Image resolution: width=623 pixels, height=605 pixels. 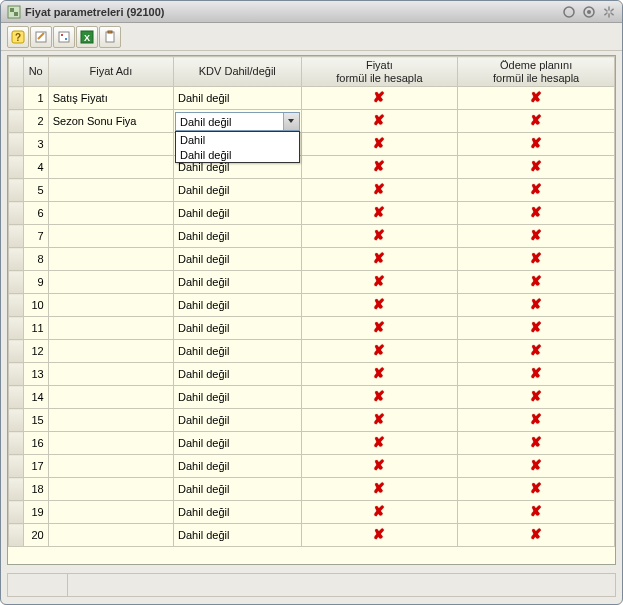 I want to click on cell-name: Satış Fiyatı, so click(x=110, y=98).